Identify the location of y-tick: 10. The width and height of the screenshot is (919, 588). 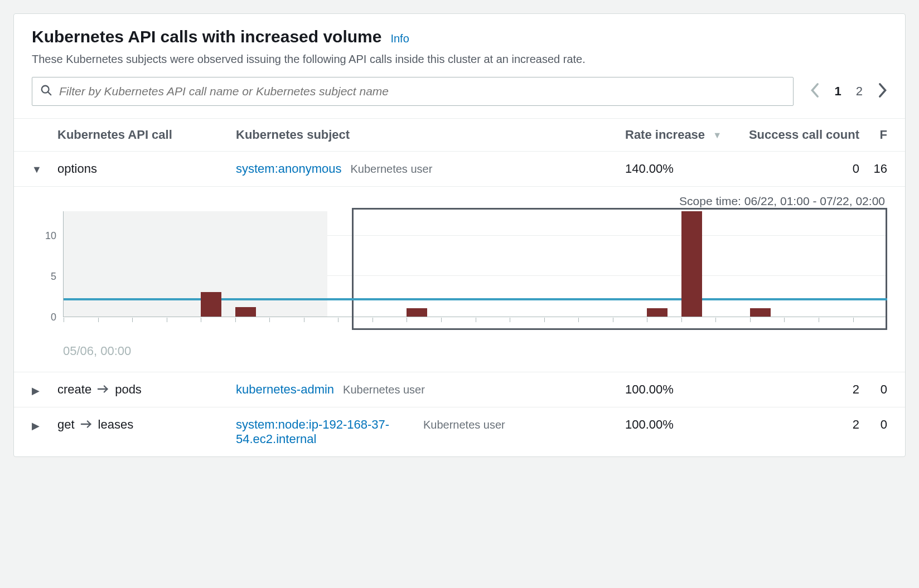
(51, 235).